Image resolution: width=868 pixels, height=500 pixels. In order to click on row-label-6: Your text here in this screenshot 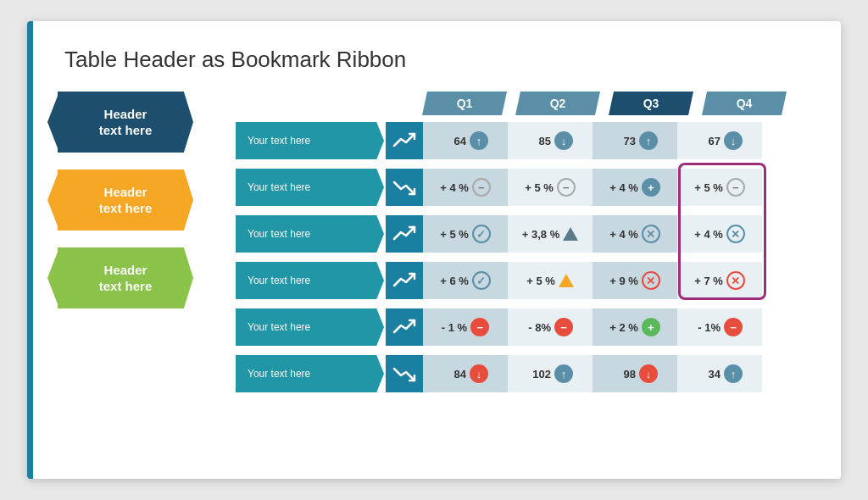, I will do `click(310, 374)`.